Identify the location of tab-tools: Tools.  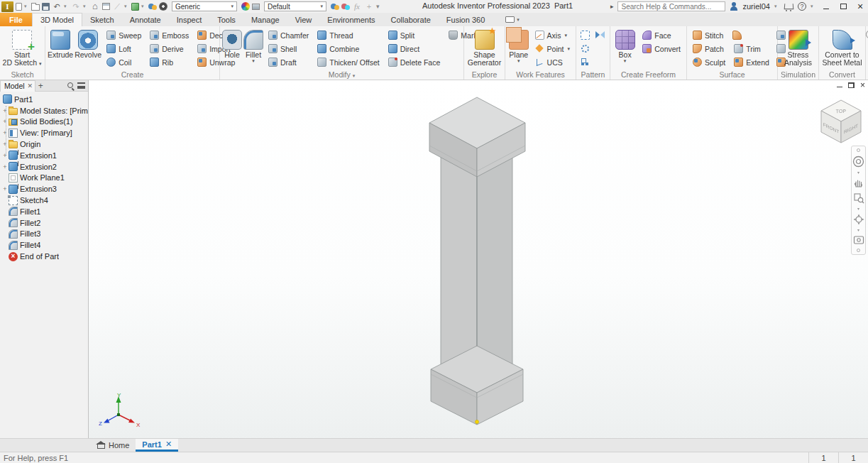
(226, 20).